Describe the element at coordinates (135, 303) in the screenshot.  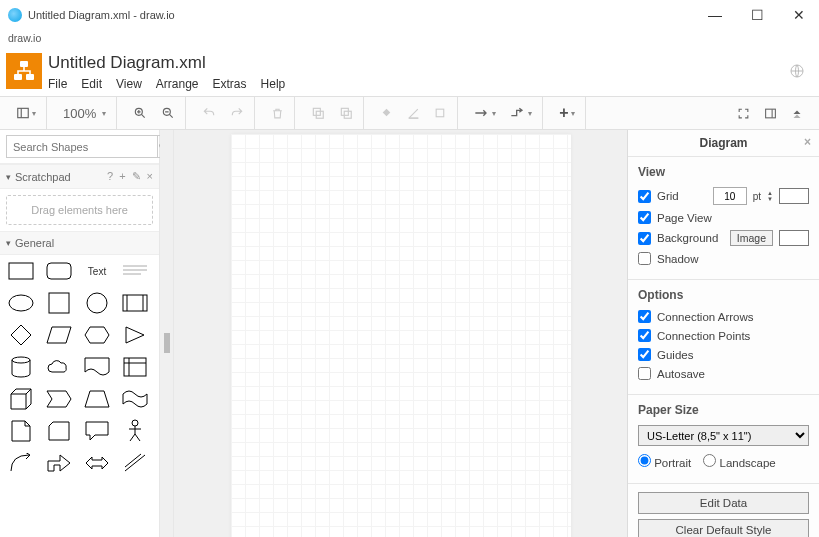
I see `shape-process` at that location.